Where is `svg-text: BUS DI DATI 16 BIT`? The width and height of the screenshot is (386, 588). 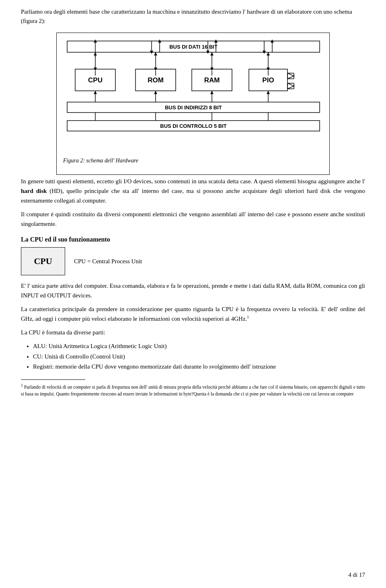 svg-text: BUS DI DATI 16 BIT is located at coordinates (193, 47).